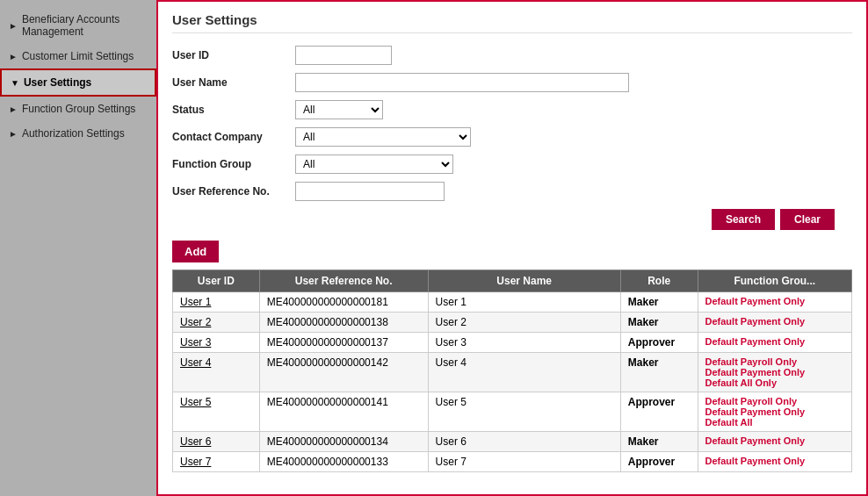 The height and width of the screenshot is (496, 868). Describe the element at coordinates (344, 302) in the screenshot. I see `user-ref-cell: ME400000000000000181` at that location.